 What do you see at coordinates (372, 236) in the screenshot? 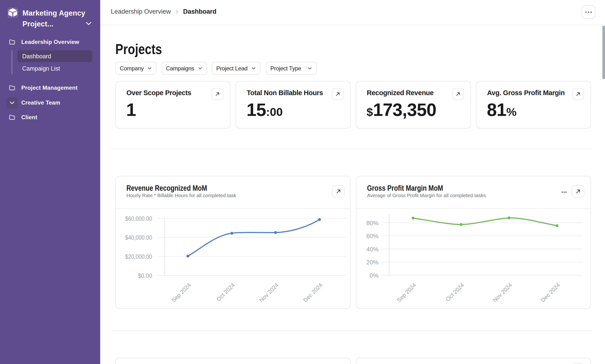
I see `svg-text: 60%` at bounding box center [372, 236].